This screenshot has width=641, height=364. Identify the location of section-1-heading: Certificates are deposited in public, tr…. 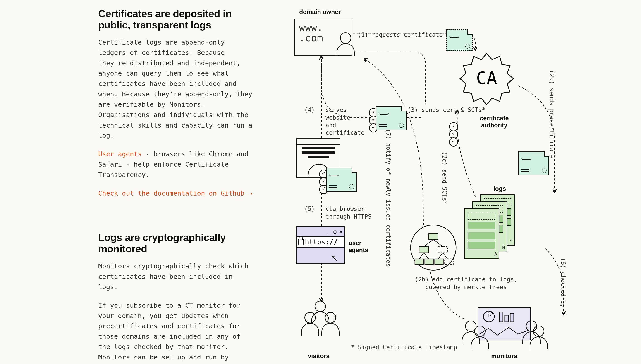
(176, 20).